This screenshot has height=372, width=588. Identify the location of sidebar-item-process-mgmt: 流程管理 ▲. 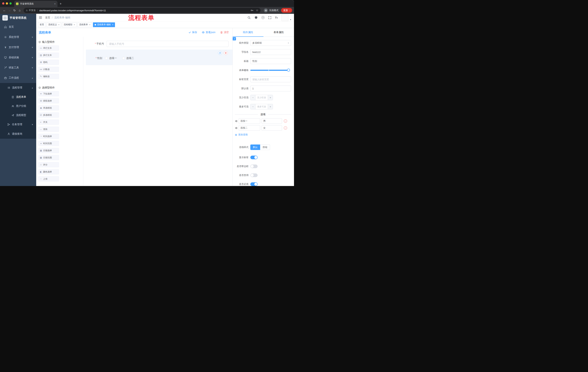
(18, 88).